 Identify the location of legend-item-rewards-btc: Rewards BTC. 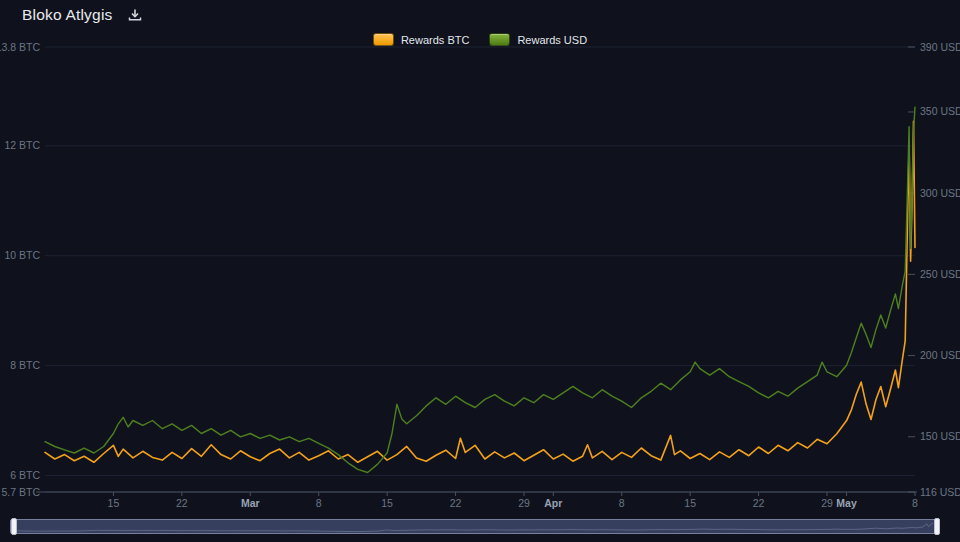
(421, 40).